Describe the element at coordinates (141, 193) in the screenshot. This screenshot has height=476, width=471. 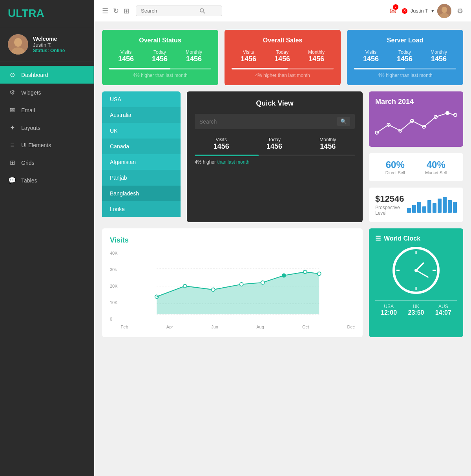
I see `country-bangladesh: Bangladesh` at that location.